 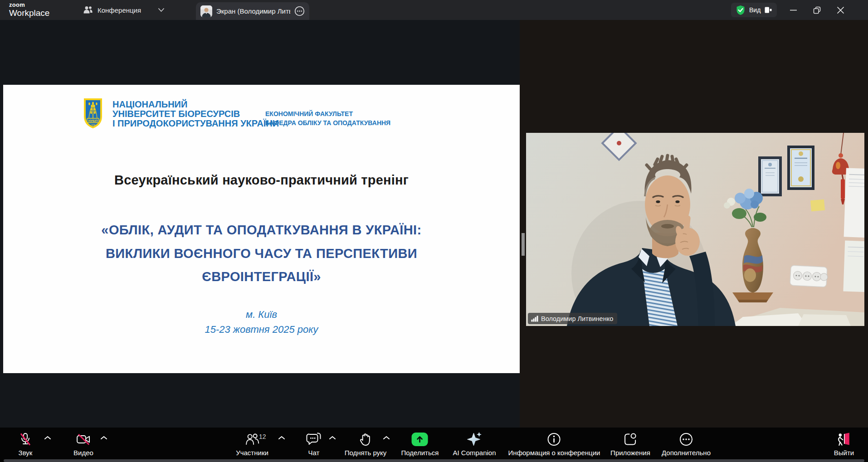 What do you see at coordinates (741, 10) in the screenshot?
I see `shield-check-icon` at bounding box center [741, 10].